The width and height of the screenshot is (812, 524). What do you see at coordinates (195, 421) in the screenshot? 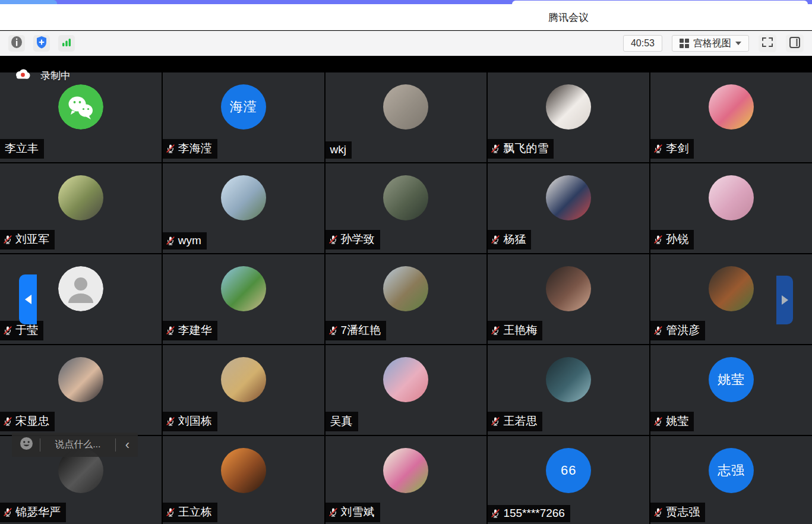
I see `participant-name: 刘国栋` at bounding box center [195, 421].